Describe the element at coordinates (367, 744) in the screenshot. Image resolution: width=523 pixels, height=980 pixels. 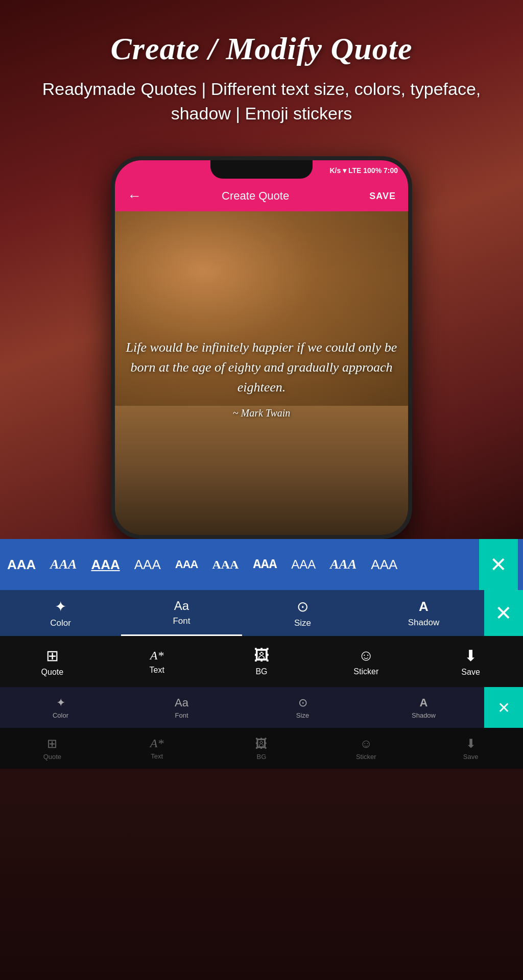
I see `mini-sticker-icon: ☺` at that location.